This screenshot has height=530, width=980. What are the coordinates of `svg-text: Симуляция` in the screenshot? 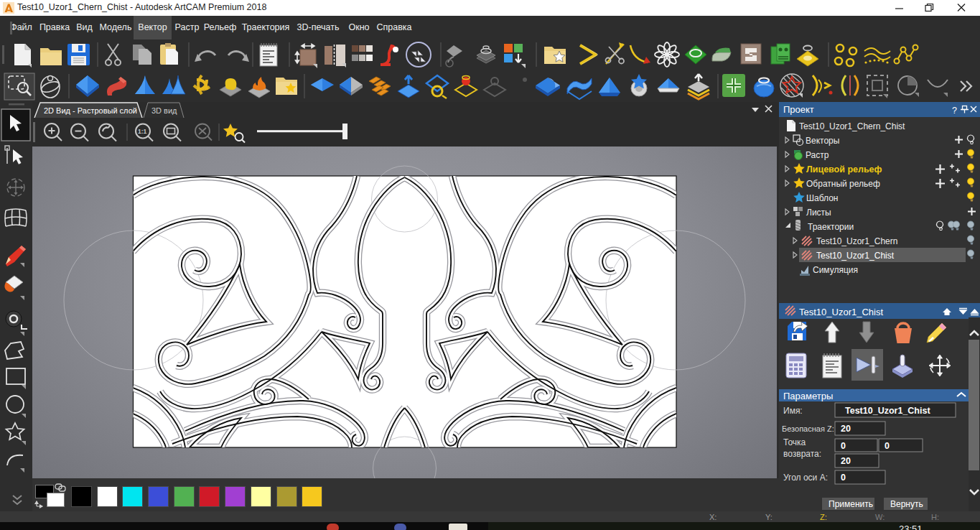 It's located at (836, 270).